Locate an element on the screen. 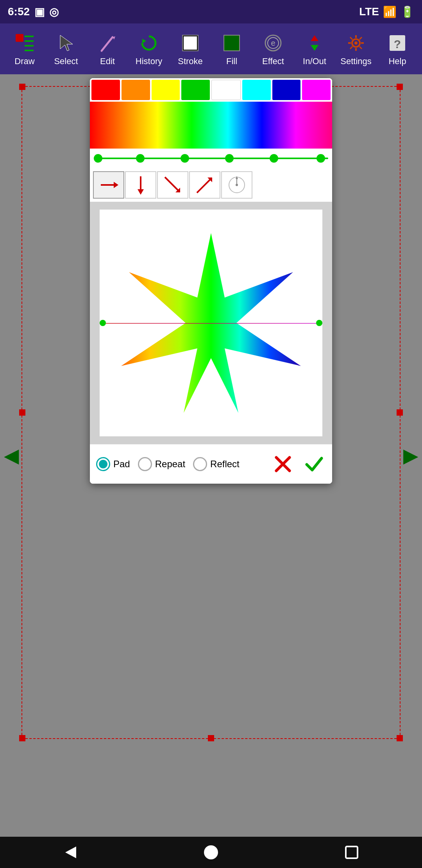 This screenshot has height=868, width=422. arrow-left: ◀ is located at coordinates (11, 456).